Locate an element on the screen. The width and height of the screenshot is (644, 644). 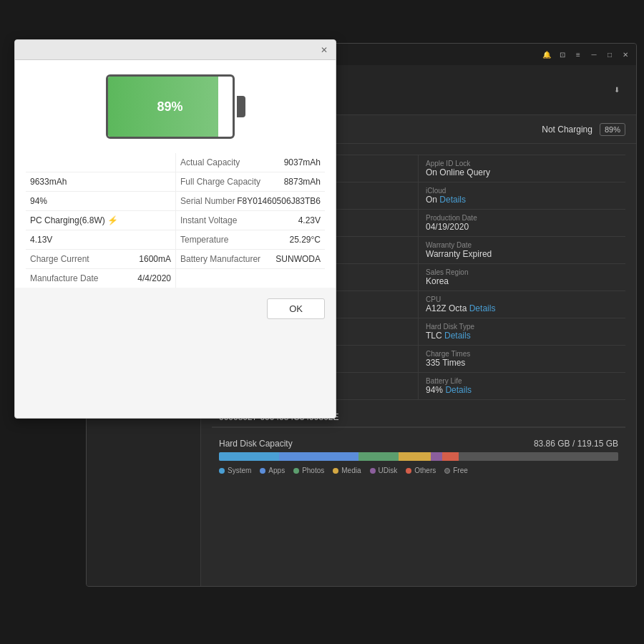
battery-life-value: 94% Details is located at coordinates (522, 390).